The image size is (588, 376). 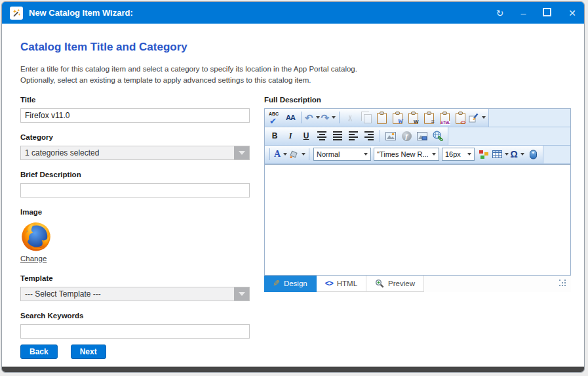 What do you see at coordinates (438, 136) in the screenshot?
I see `hyperlink-globe-icon` at bounding box center [438, 136].